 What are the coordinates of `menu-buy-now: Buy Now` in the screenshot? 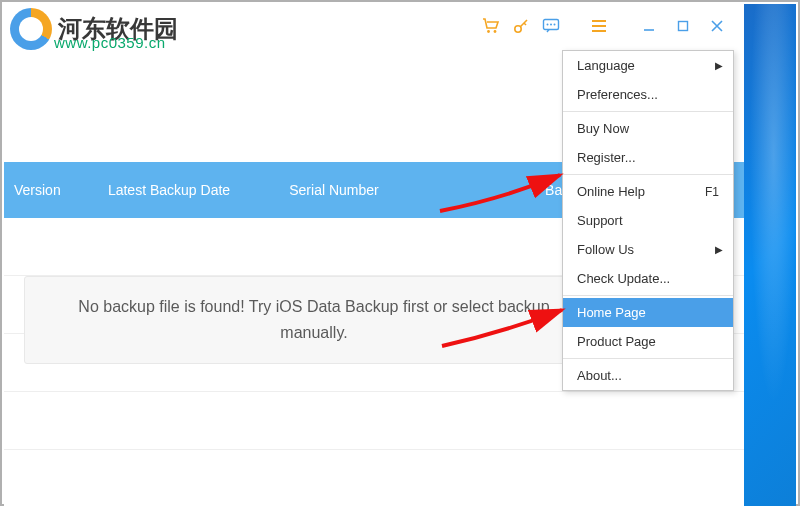 It's located at (648, 128).